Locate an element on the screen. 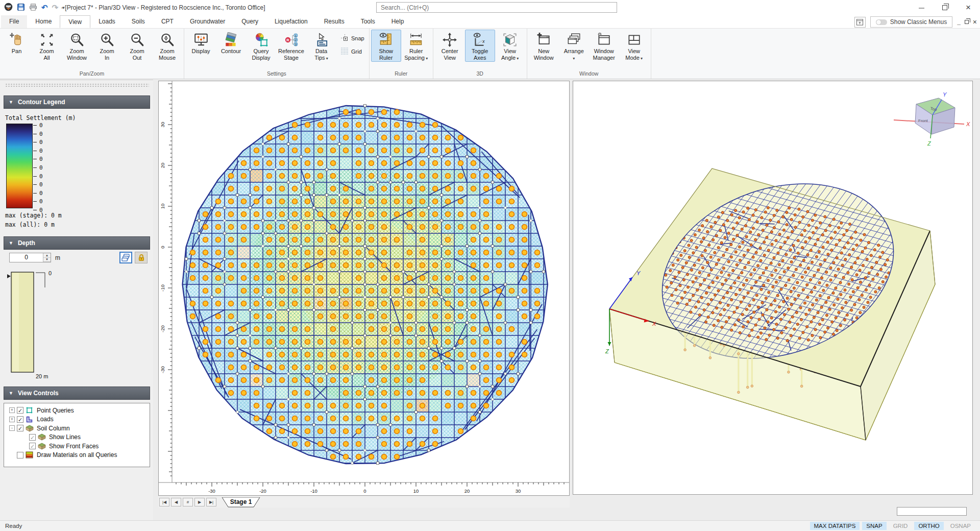 This screenshot has width=980, height=531. snap-button: Snap is located at coordinates (352, 38).